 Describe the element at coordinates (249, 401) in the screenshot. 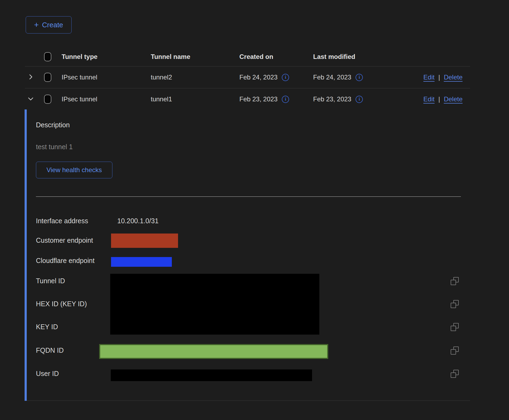

I see `panel-bottom-divider` at that location.